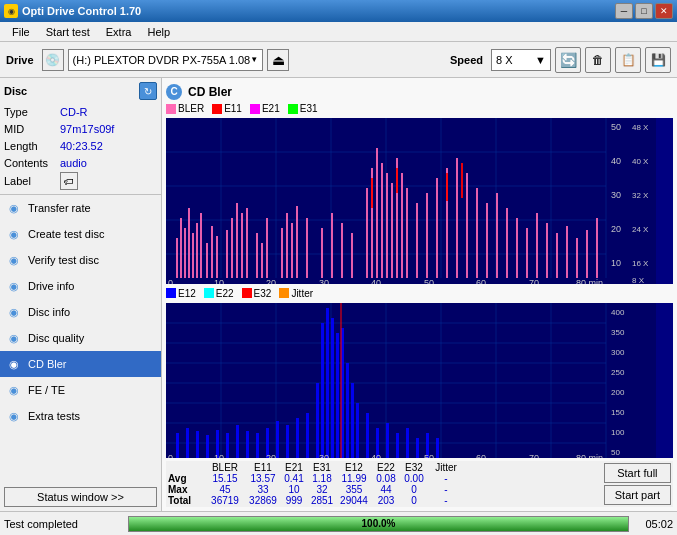 The width and height of the screenshot is (677, 535). I want to click on svg-text: 8 X, so click(638, 280).